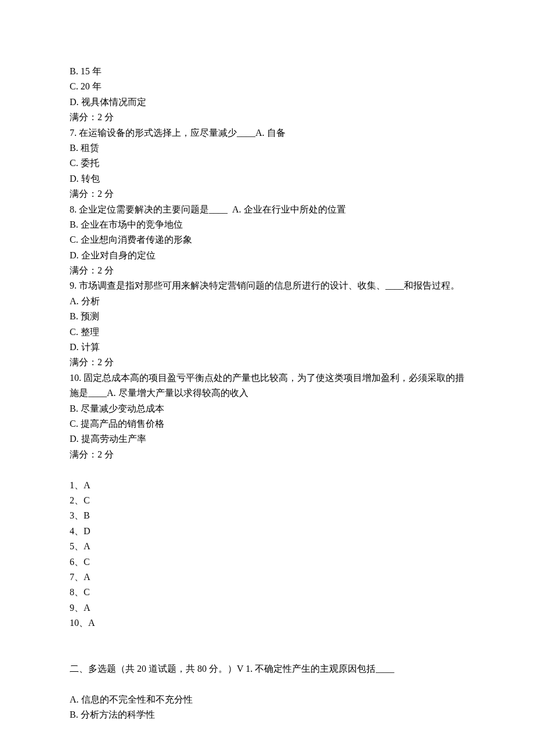 Image resolution: width=534 pixels, height=756 pixels. What do you see at coordinates (267, 332) in the screenshot?
I see `q9-option-c: C. 整理` at bounding box center [267, 332].